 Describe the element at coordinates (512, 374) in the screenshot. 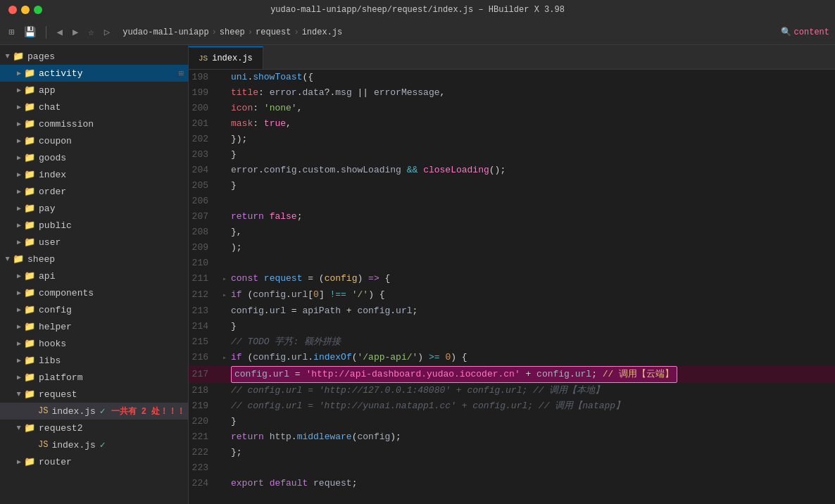

I see `code-line-217: 217 config.url = 'http://api-dashboard.y…` at that location.